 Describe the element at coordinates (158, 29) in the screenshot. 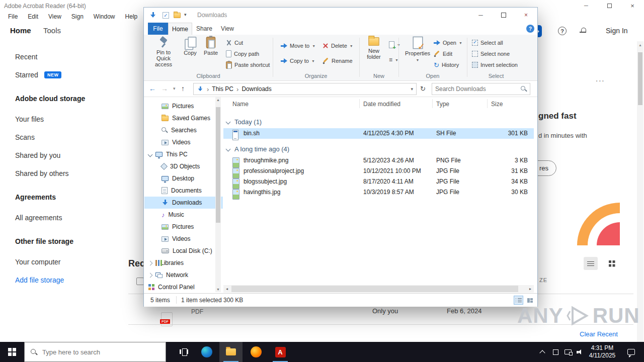

I see `ribbon-tab-file: File` at that location.